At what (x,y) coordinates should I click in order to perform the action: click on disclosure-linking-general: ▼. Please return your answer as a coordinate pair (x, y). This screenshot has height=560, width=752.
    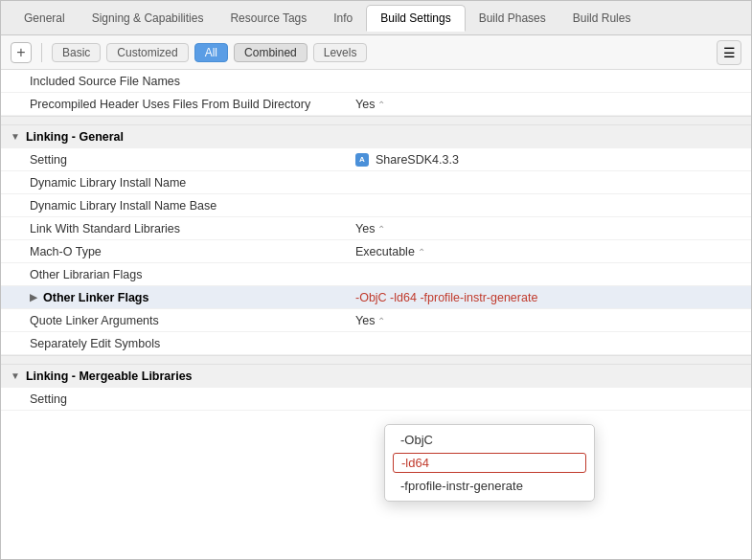
    Looking at the image, I should click on (15, 136).